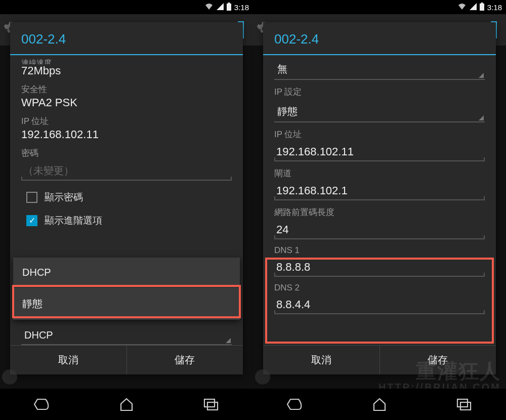 The width and height of the screenshot is (506, 420). Describe the element at coordinates (380, 288) in the screenshot. I see `dns2-label: DNS 2` at that location.